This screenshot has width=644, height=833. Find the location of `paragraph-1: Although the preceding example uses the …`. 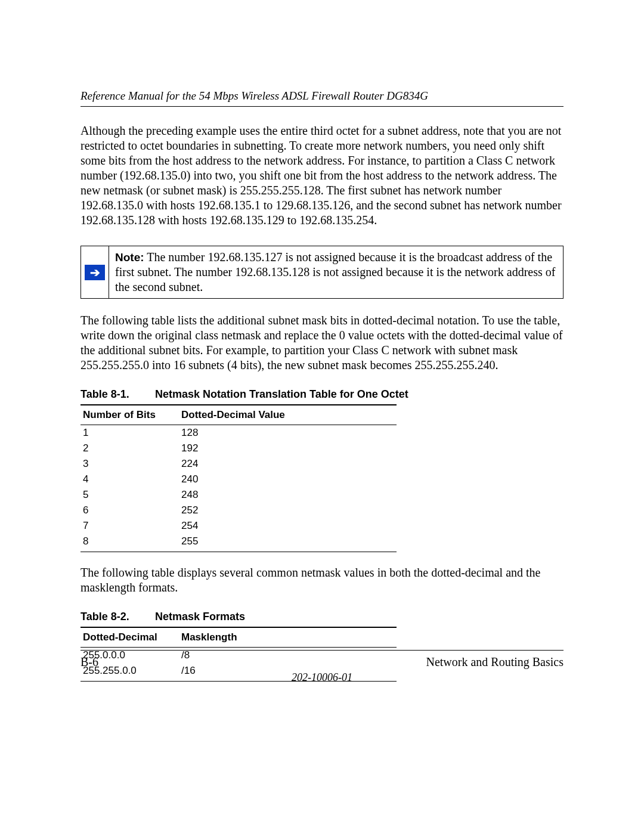

paragraph-1: Although the preceding example uses the … is located at coordinates (322, 175).